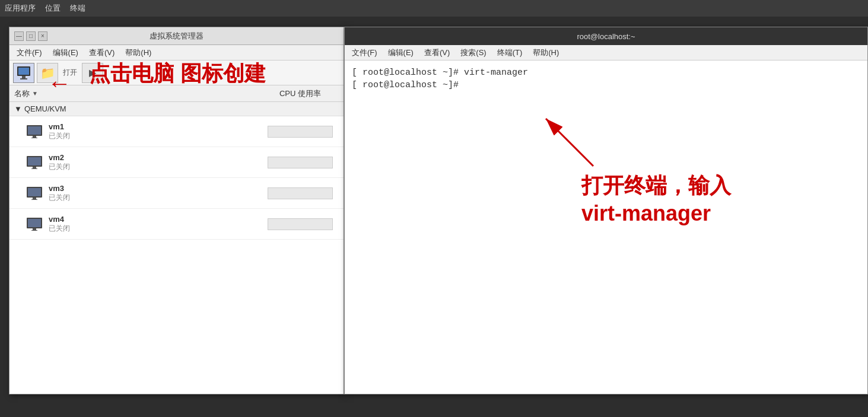 This screenshot has width=868, height=417. Describe the element at coordinates (606, 72) in the screenshot. I see `terminal-line: [ root@localhost ~]# virt-manager` at that location.